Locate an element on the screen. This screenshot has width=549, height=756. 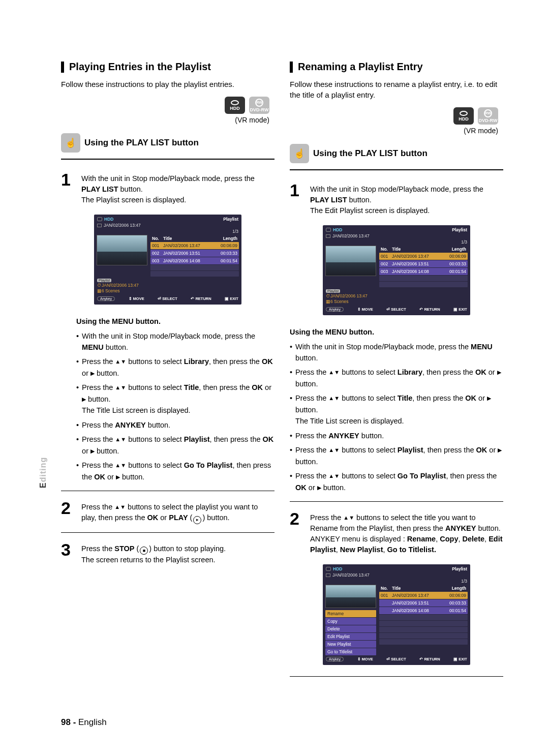
left-heading: Playing Entries in the Playlist is located at coordinates (168, 67).